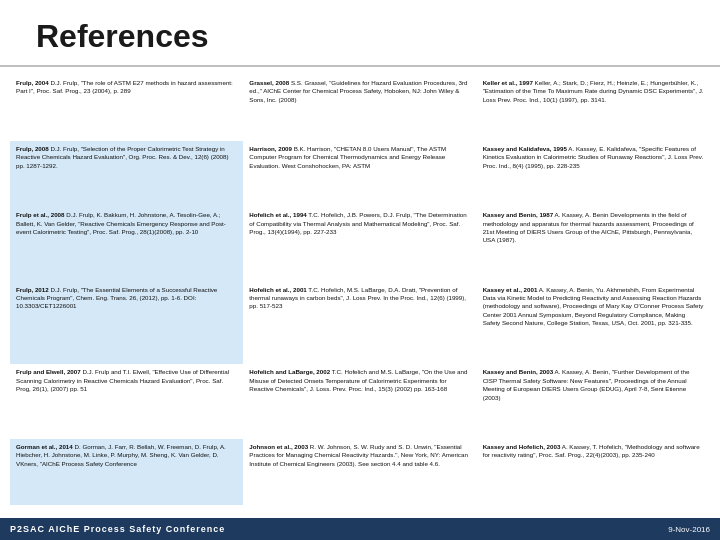 Image resolution: width=720 pixels, height=540 pixels. What do you see at coordinates (126, 108) in the screenshot?
I see `ref-fritip-2004: Frulp, 2004 D.J. Frulp, "The role of AST…` at bounding box center [126, 108].